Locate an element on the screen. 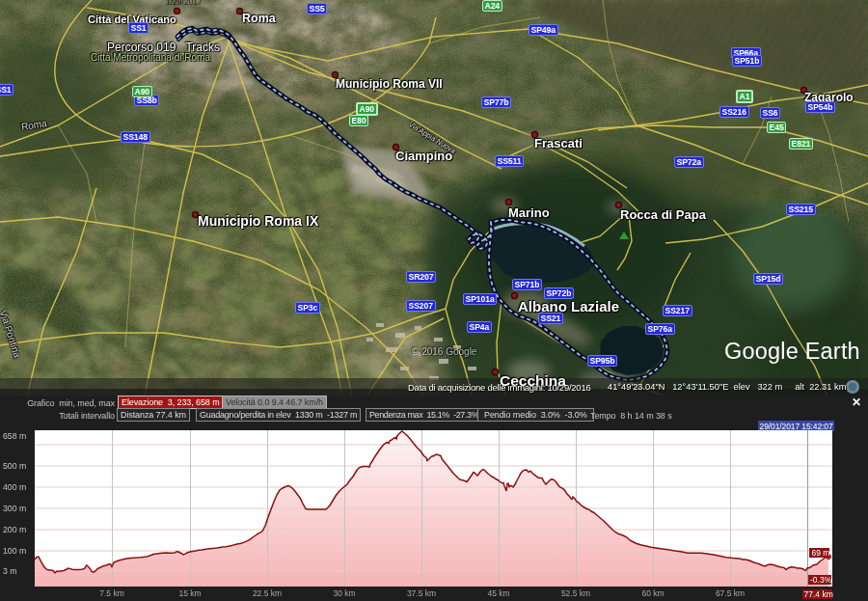  svg-text: 200 m is located at coordinates (14, 530).